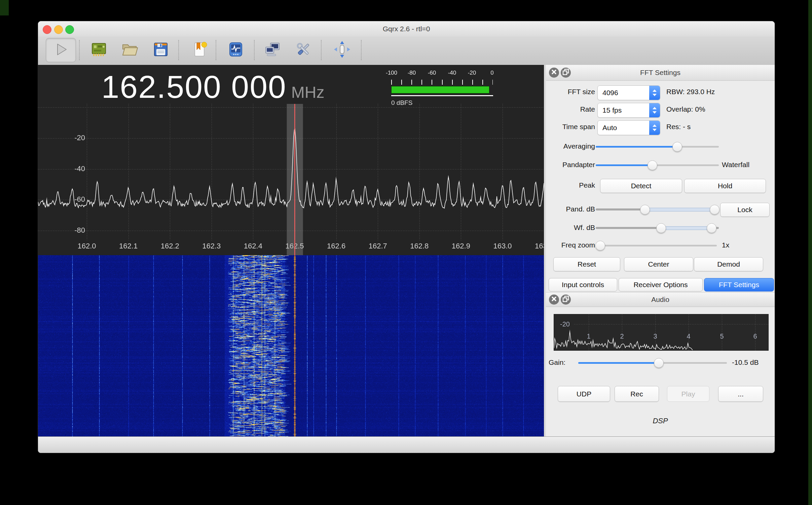 This screenshot has width=812, height=505. What do you see at coordinates (583, 285) in the screenshot?
I see `tab-input-controls: Input controls` at bounding box center [583, 285].